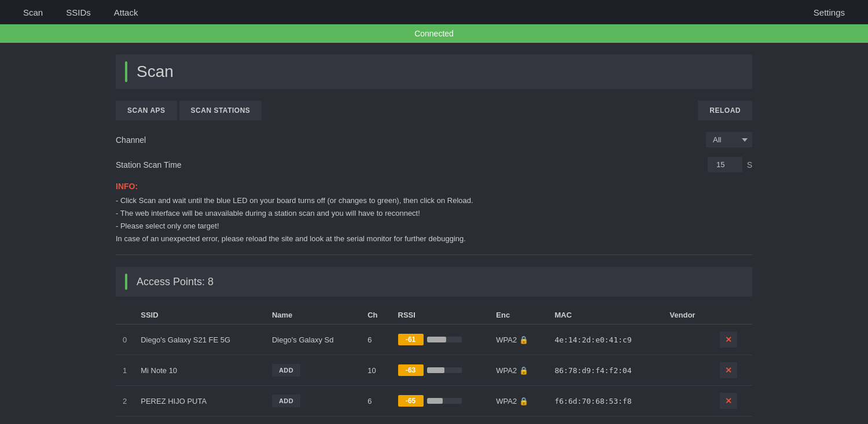 This screenshot has width=868, height=424. What do you see at coordinates (605, 370) in the screenshot?
I see `row-mac: 86:78:d9:f4:f2:04` at bounding box center [605, 370].